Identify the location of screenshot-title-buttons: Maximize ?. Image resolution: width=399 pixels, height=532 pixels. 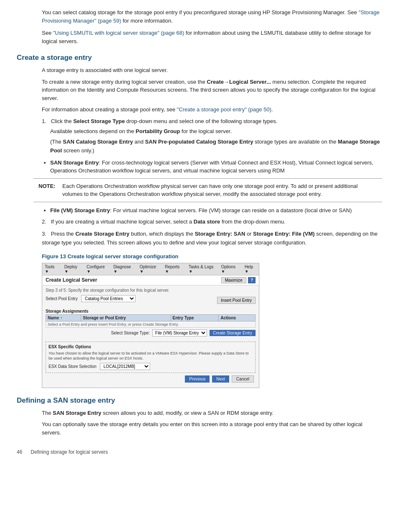
(238, 280).